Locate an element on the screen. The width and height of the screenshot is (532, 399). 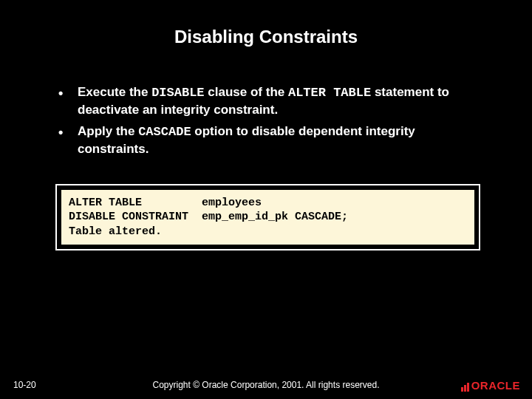
code-term: CASCADE is located at coordinates (164, 132).